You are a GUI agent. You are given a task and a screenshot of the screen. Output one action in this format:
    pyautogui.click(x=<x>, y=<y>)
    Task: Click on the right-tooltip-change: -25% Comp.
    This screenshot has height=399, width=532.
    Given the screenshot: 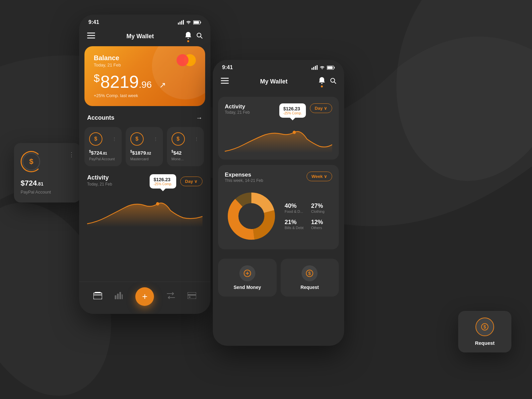 What is the action you would take?
    pyautogui.click(x=293, y=113)
    